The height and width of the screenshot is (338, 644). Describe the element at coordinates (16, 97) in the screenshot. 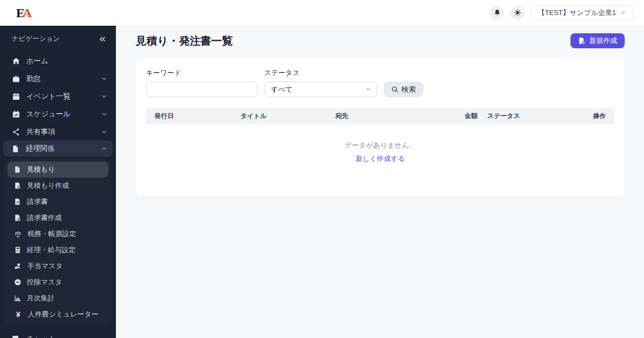

I see `calendar-icon` at that location.